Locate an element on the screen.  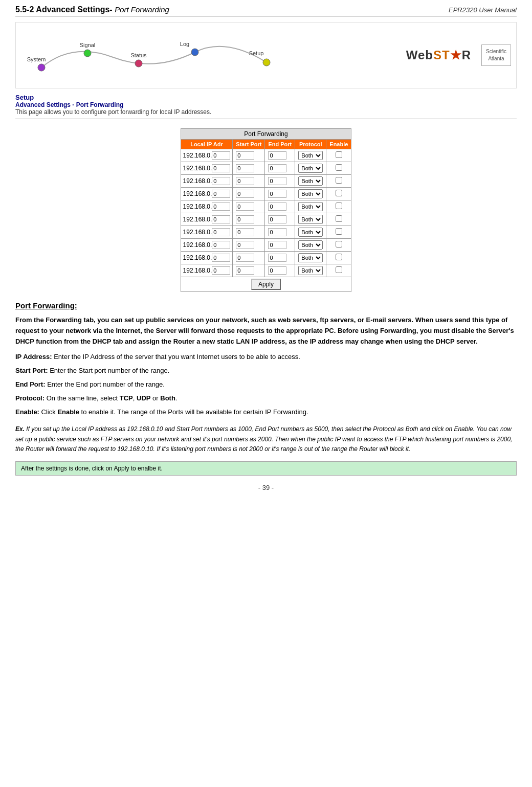
table-title-row: Port Forwarding is located at coordinates (266, 134).